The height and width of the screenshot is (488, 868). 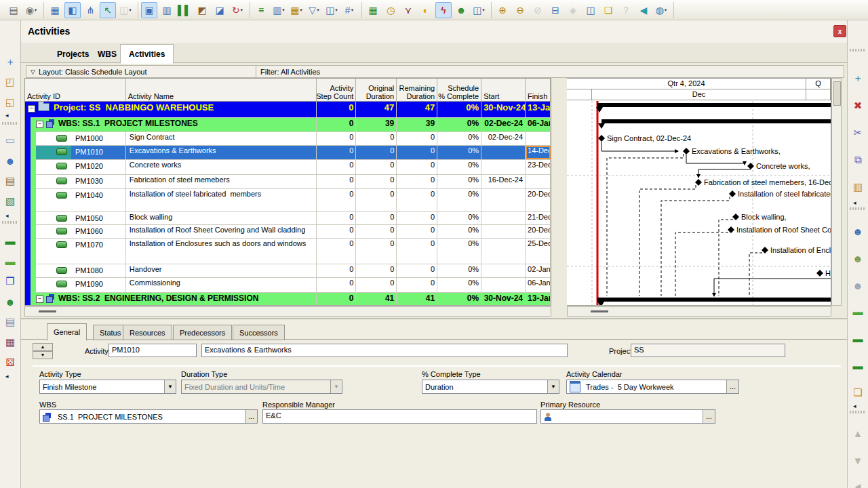 I want to click on tab-activities: Activities, so click(x=146, y=54).